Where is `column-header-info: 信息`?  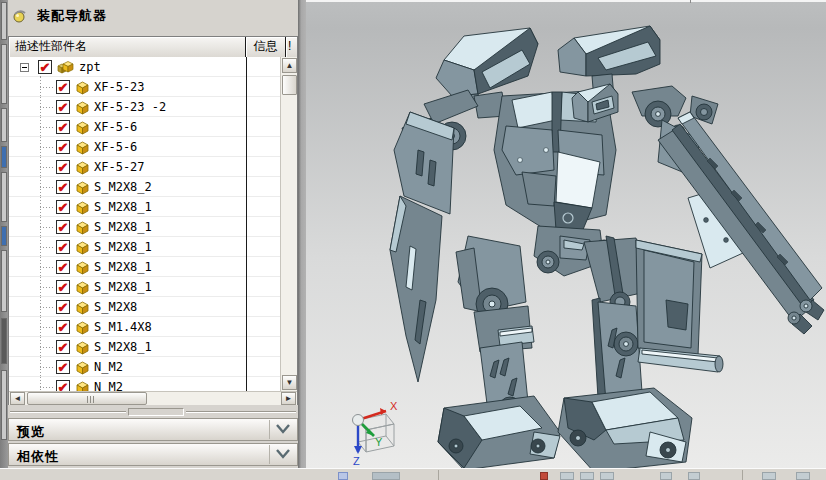
column-header-info: 信息 is located at coordinates (266, 47).